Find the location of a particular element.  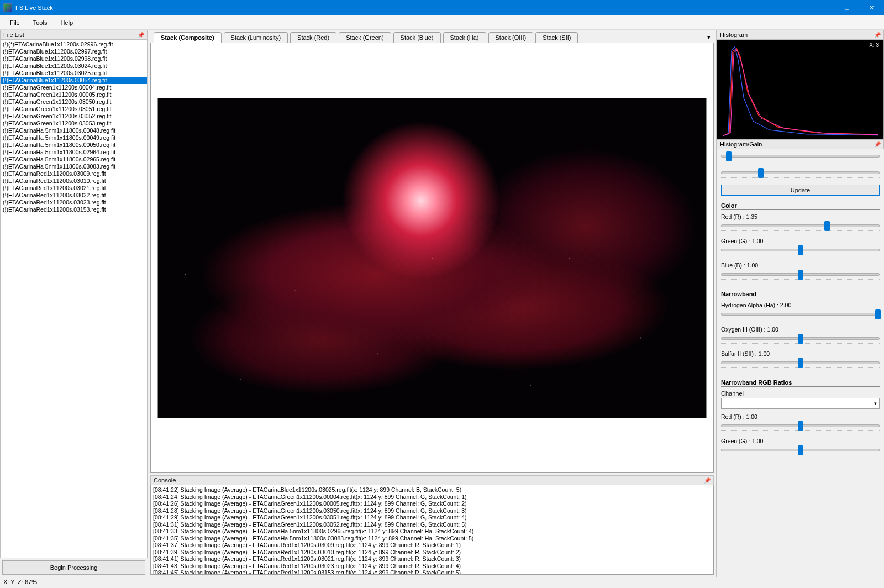

menu-help: Help is located at coordinates (66, 23).